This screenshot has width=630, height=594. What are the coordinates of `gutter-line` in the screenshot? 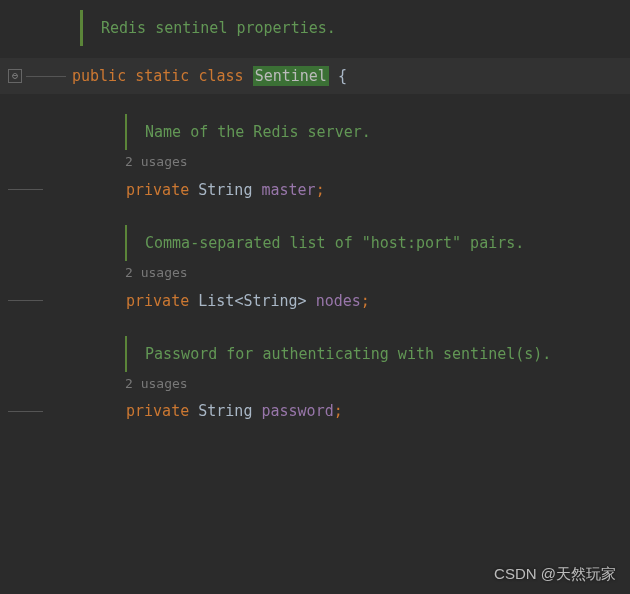 It's located at (46, 76).